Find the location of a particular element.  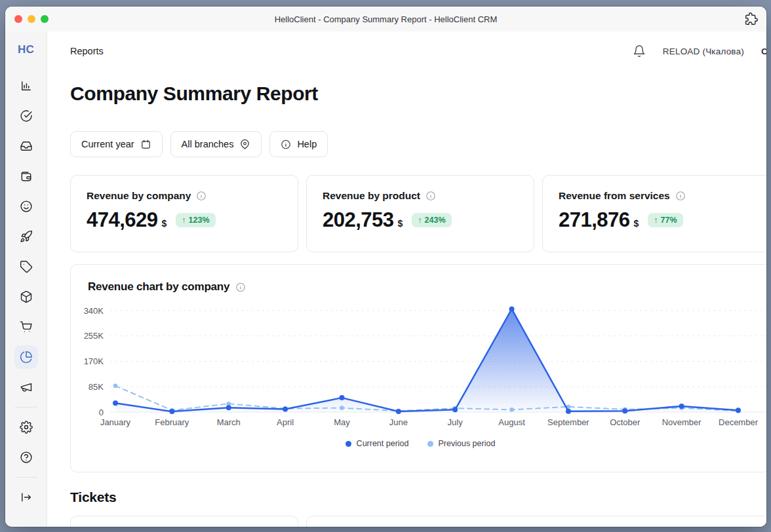

zoom-window-button is located at coordinates (45, 19).